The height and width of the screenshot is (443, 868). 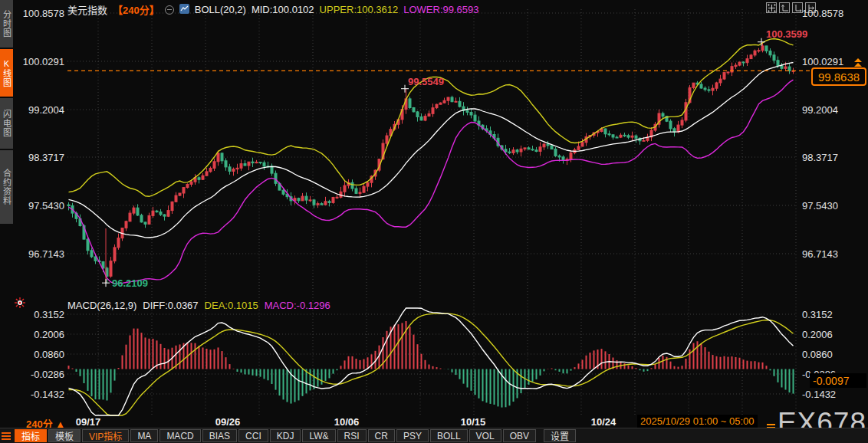 I want to click on toolbar-item-macd: MACD, so click(x=179, y=435).